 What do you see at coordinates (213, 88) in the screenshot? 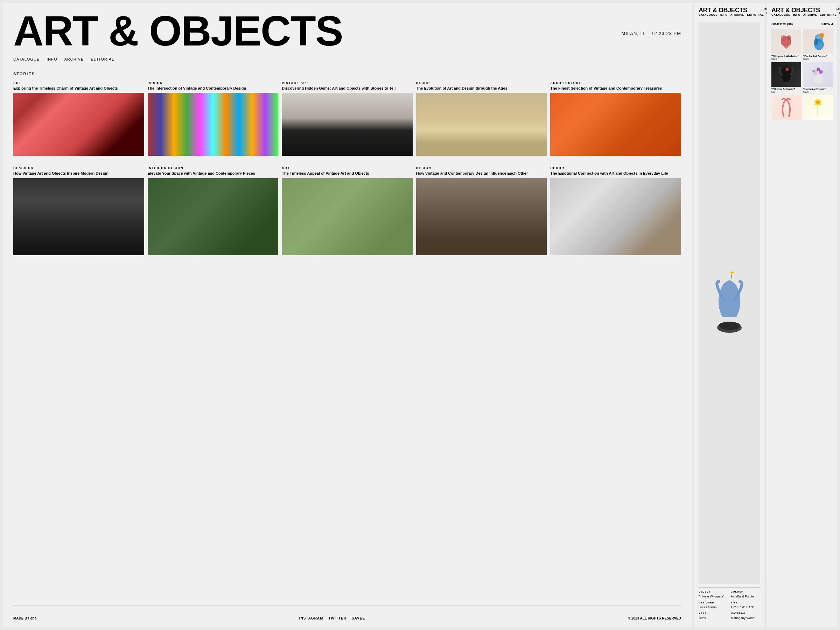
I see `story-title-2: The Intersection of Vintage and Contempo…` at bounding box center [213, 88].